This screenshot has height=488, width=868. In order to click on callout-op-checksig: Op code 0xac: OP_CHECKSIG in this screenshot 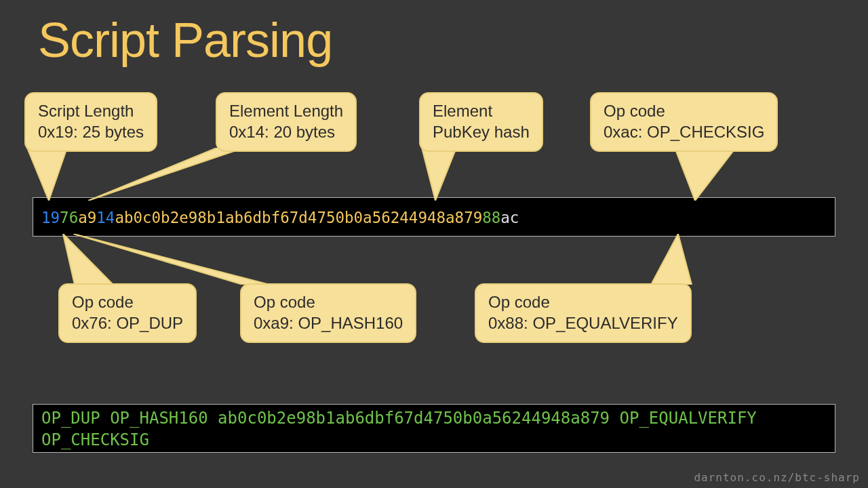, I will do `click(684, 122)`.